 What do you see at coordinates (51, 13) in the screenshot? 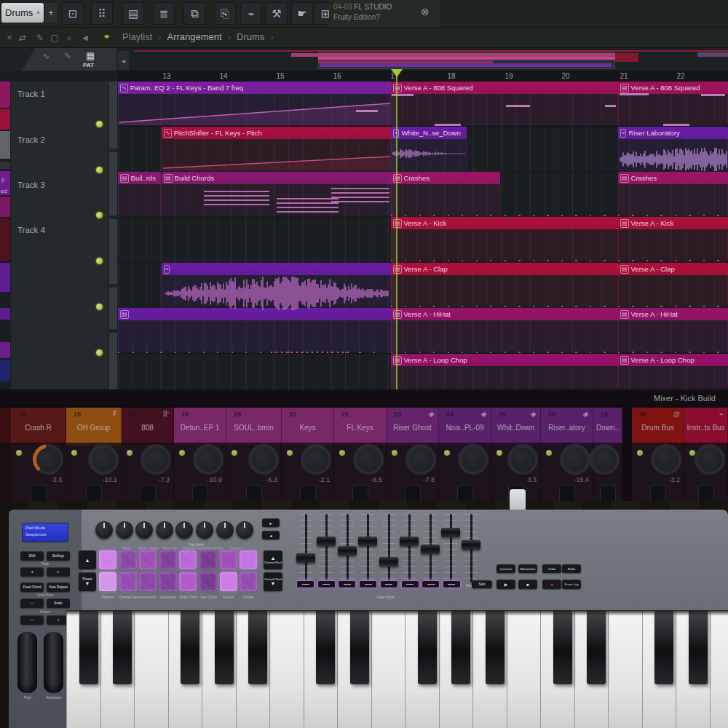
I see `add-pattern-button: +` at bounding box center [51, 13].